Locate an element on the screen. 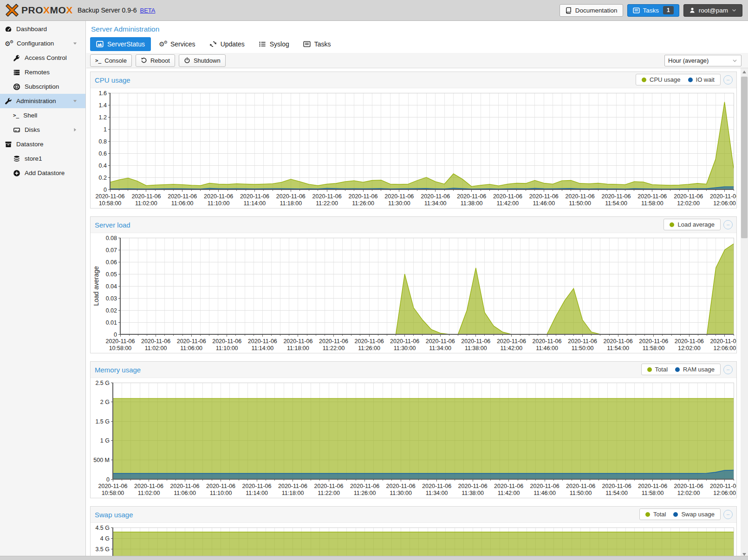 Image resolution: width=748 pixels, height=560 pixels. user-menu-button: root@pam is located at coordinates (713, 10).